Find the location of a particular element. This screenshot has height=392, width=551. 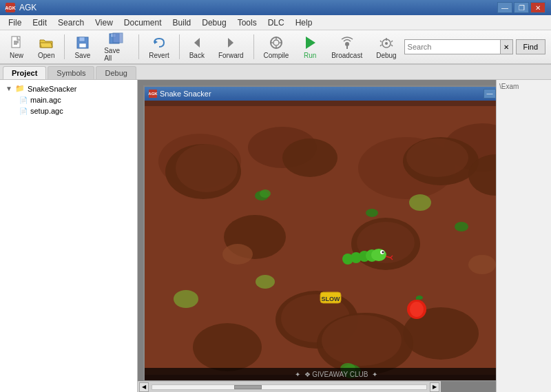

title-controls: — ❐ ✕ is located at coordinates (521, 8).